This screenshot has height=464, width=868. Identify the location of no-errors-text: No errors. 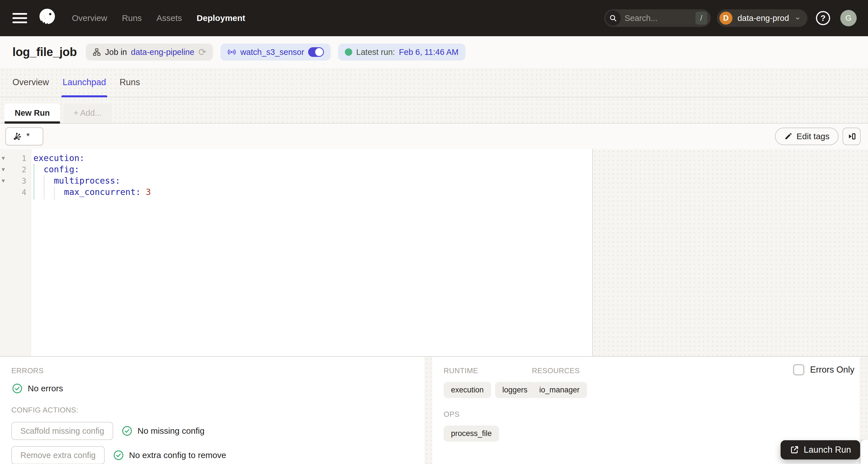
(45, 389).